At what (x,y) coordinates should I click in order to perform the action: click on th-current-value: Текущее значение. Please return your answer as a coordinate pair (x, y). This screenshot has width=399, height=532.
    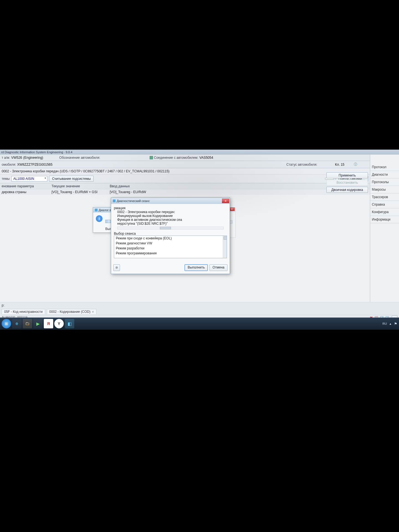
    Looking at the image, I should click on (81, 186).